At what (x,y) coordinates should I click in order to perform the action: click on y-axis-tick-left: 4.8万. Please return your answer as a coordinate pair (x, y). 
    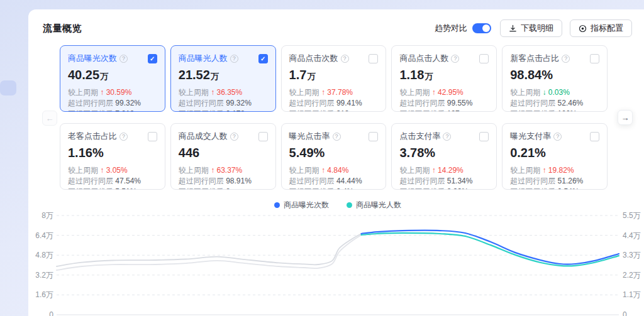
    Looking at the image, I should click on (41, 255).